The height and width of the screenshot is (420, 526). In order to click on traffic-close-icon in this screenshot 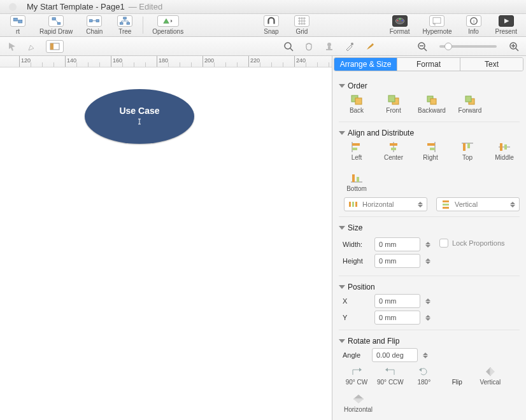, I will do `click(13, 7)`.